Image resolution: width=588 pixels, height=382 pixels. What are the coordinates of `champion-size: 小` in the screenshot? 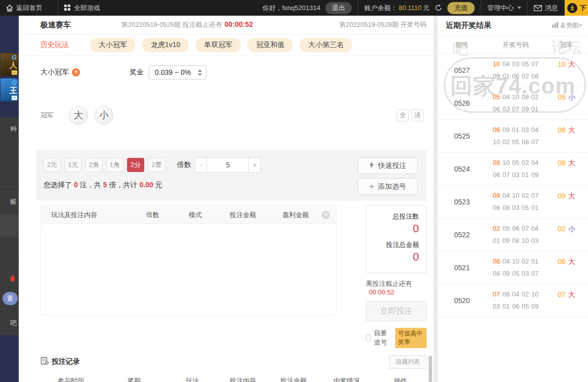 It's located at (572, 97).